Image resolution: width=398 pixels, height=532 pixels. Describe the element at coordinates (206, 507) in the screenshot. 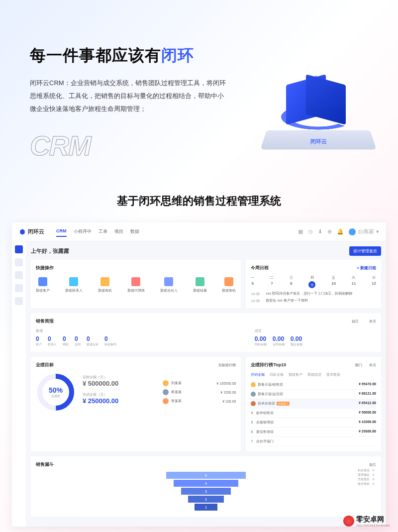

I see `funnel-bar: 1` at that location.